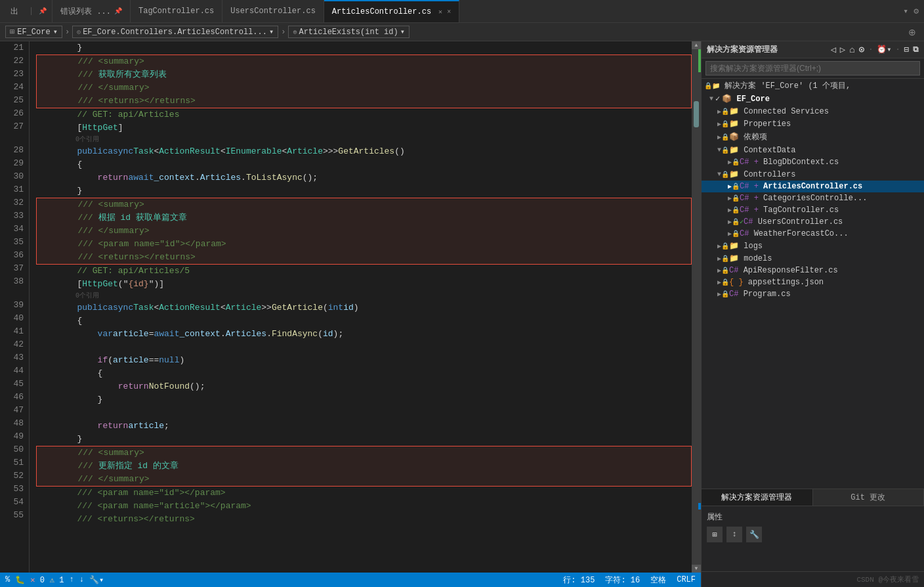 This screenshot has width=924, height=587. Describe the element at coordinates (812, 259) in the screenshot. I see `tree-models: ▶ 🔒 📁 models` at that location.